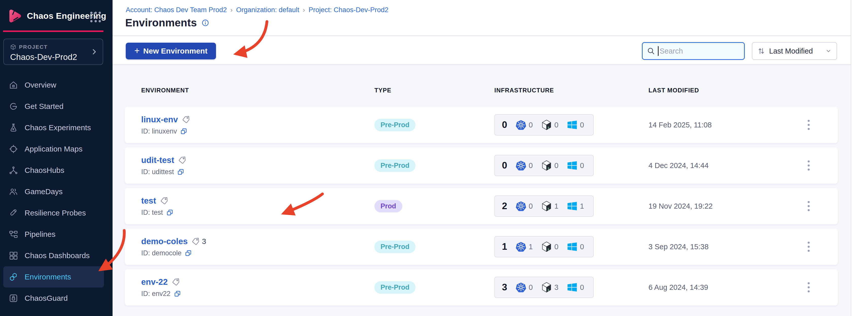 This screenshot has width=868, height=316. I want to click on column-header-infrastructure: INFRASTRUCTURE, so click(571, 90).